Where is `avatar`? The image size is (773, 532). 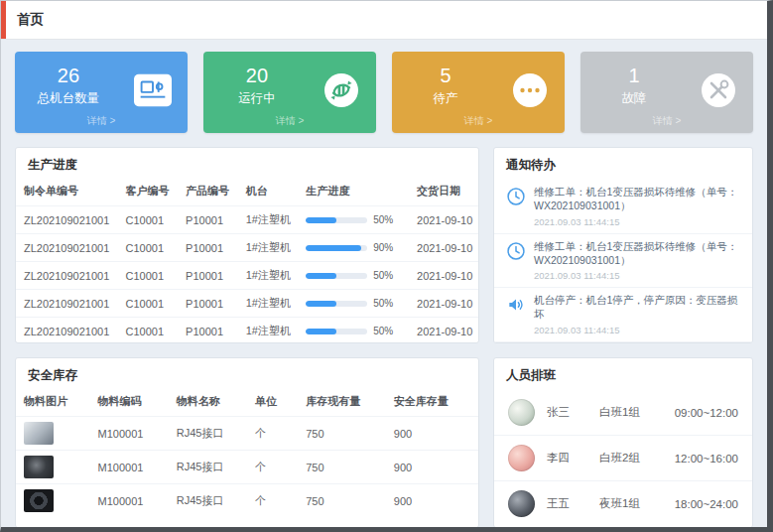
avatar is located at coordinates (522, 413).